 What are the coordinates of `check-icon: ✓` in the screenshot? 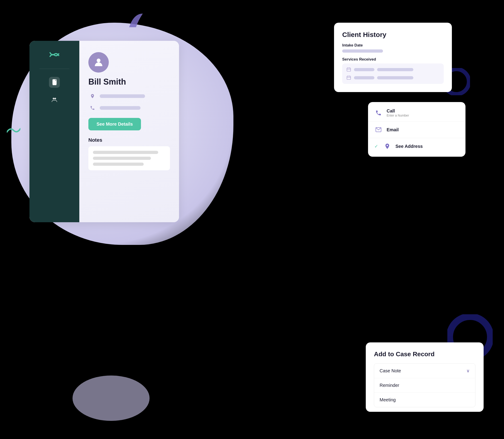 It's located at (376, 146).